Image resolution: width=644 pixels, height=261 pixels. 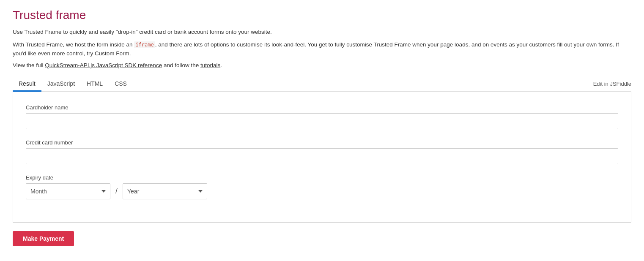 I want to click on expiry-label: Expiry date, so click(x=322, y=177).